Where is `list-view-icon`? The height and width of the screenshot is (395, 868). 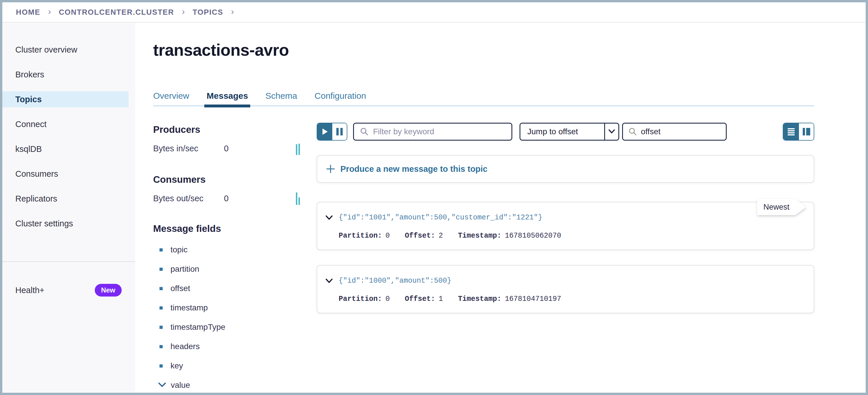
list-view-icon is located at coordinates (791, 132).